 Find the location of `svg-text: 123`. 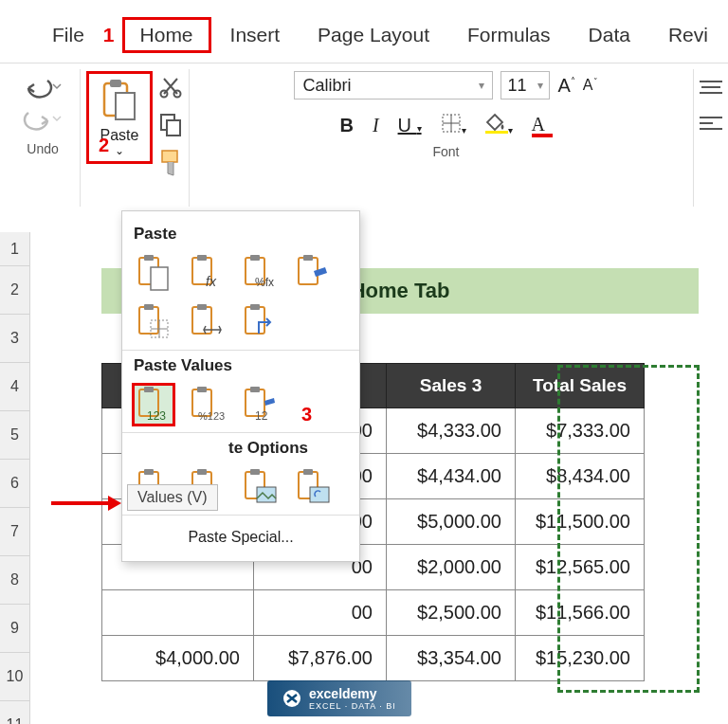

svg-text: 123 is located at coordinates (156, 416).